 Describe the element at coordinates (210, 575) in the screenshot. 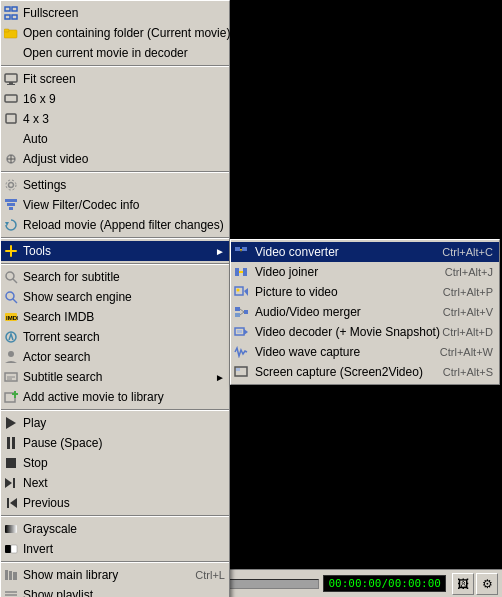

I see `show-library-shortcut: Ctrl+L` at that location.